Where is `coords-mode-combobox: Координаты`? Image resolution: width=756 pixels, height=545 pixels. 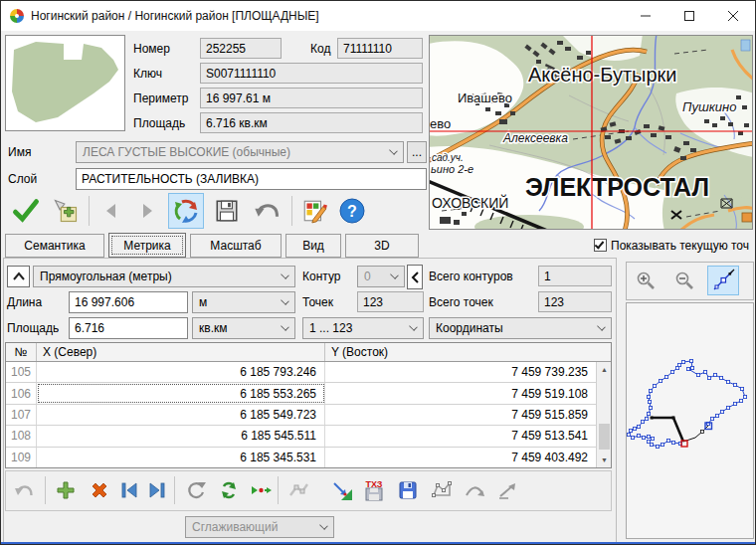
coords-mode-combobox: Координаты is located at coordinates (520, 328).